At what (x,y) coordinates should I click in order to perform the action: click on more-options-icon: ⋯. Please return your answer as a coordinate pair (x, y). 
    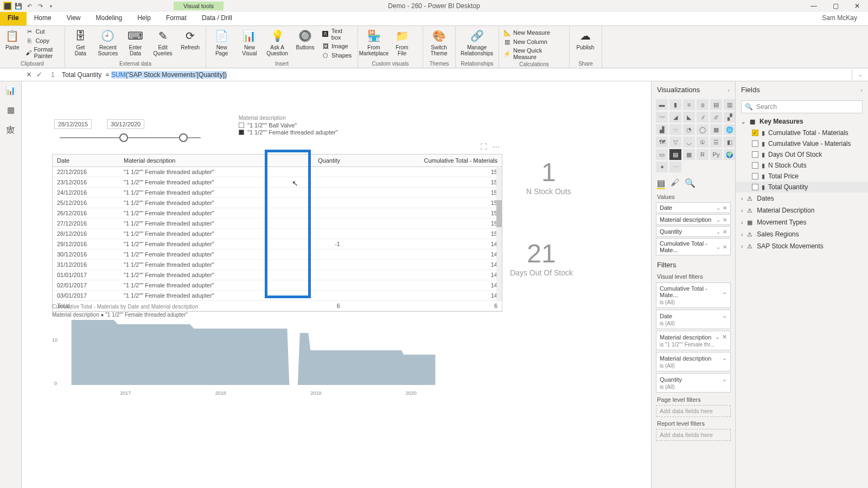
    Looking at the image, I should click on (496, 146).